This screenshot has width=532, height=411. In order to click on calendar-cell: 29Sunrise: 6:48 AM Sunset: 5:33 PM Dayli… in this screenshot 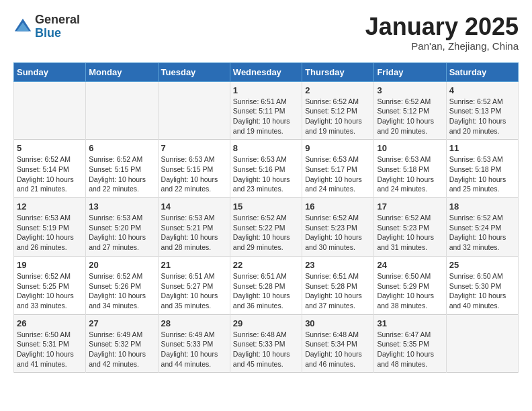, I will do `click(266, 344)`.